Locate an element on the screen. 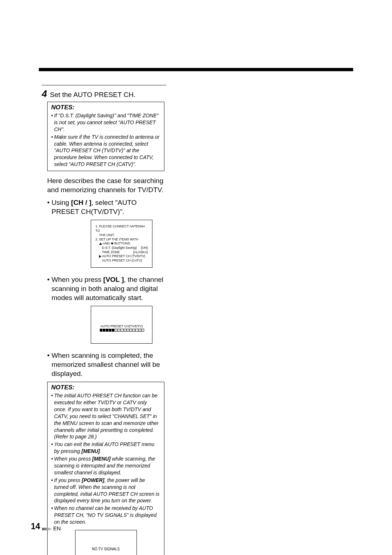  osd-label: AUTO PRESET CH (TV/DTV) is located at coordinates (123, 256).